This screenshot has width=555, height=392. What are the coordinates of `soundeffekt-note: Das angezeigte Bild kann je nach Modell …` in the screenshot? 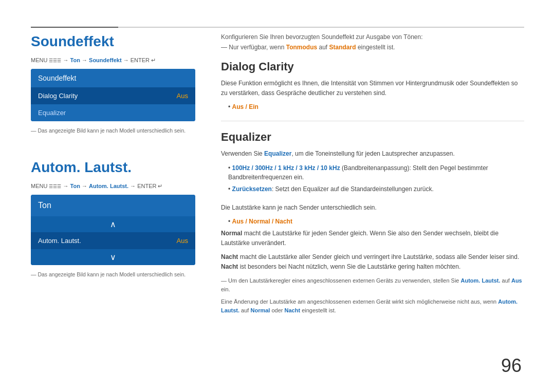 It's located at (113, 130).